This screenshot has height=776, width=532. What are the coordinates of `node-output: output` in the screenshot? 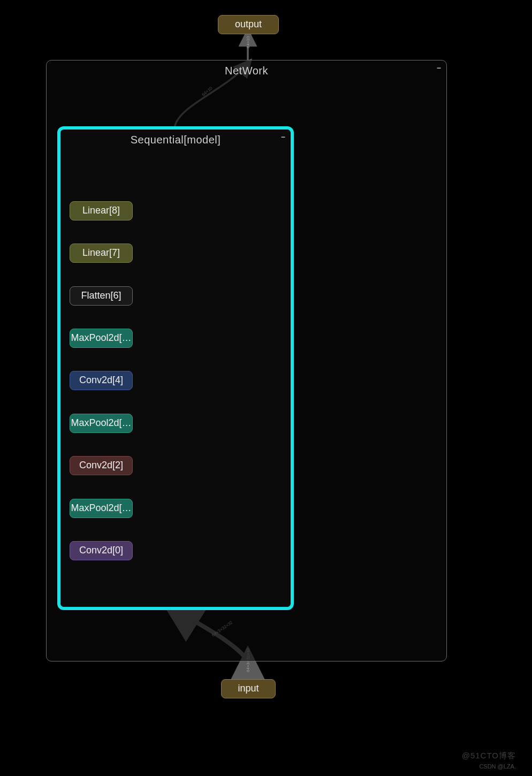 It's located at (248, 25).